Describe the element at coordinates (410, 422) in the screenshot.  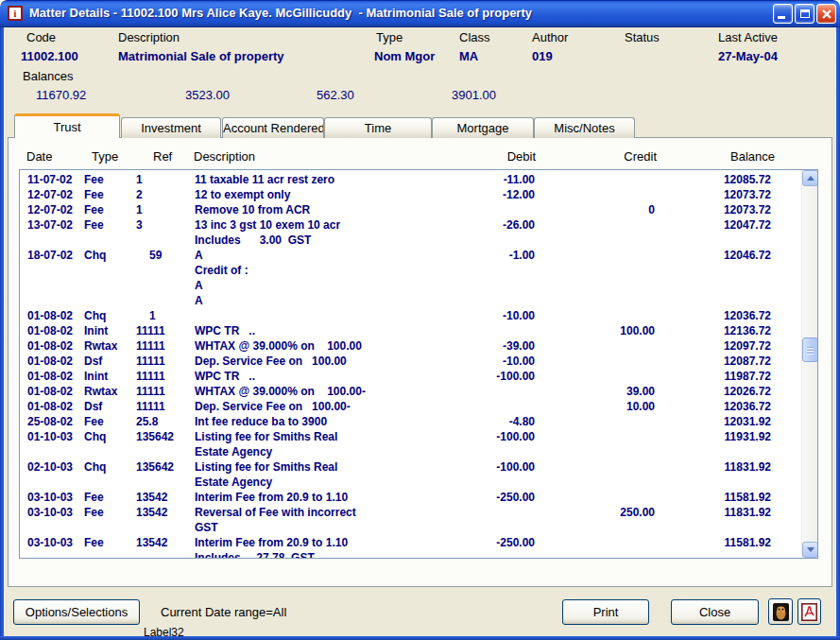
I see `table-row: 25-08-02Fee25.8Int fee reduce ba to 3900…` at that location.